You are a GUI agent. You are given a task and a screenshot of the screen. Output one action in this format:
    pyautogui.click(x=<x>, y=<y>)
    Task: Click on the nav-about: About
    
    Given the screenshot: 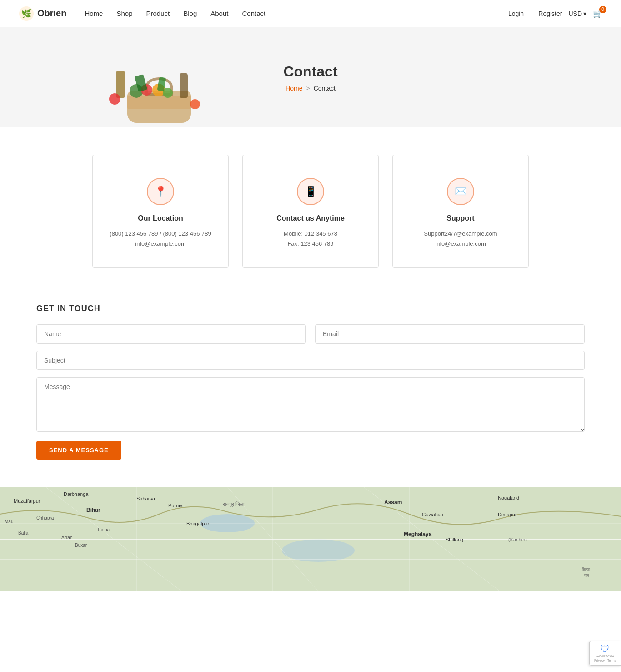 What is the action you would take?
    pyautogui.click(x=219, y=14)
    